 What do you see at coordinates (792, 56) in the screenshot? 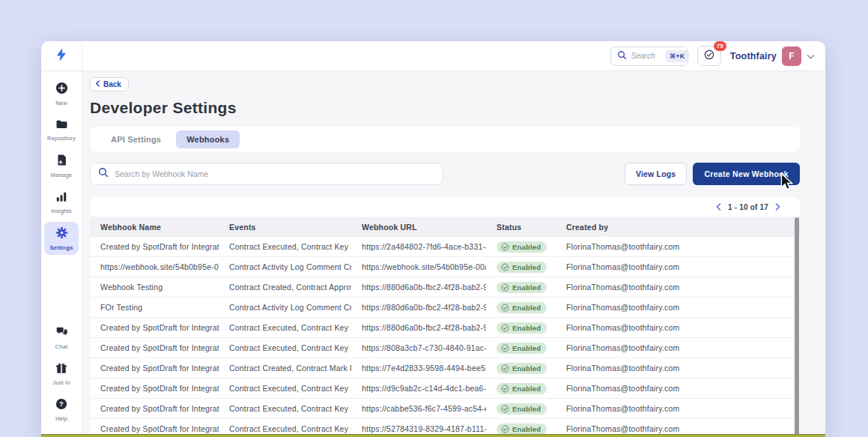
I see `avatar: F` at bounding box center [792, 56].